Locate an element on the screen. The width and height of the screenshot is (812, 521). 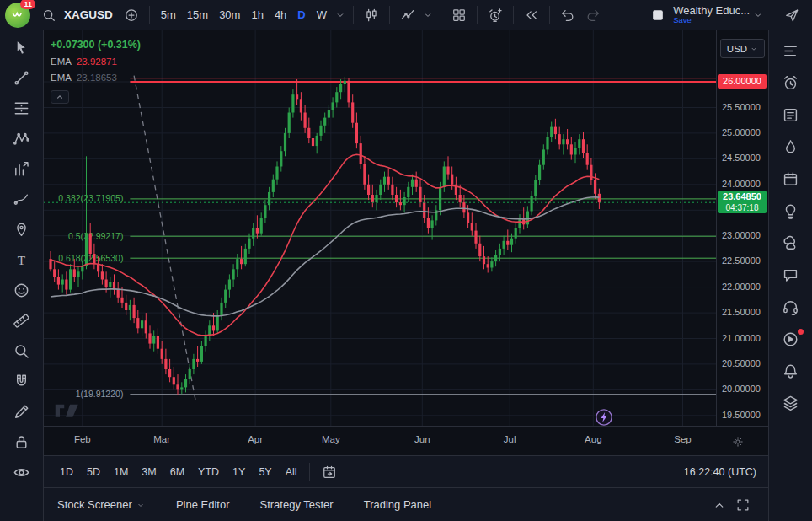
layers-icon is located at coordinates (791, 403).